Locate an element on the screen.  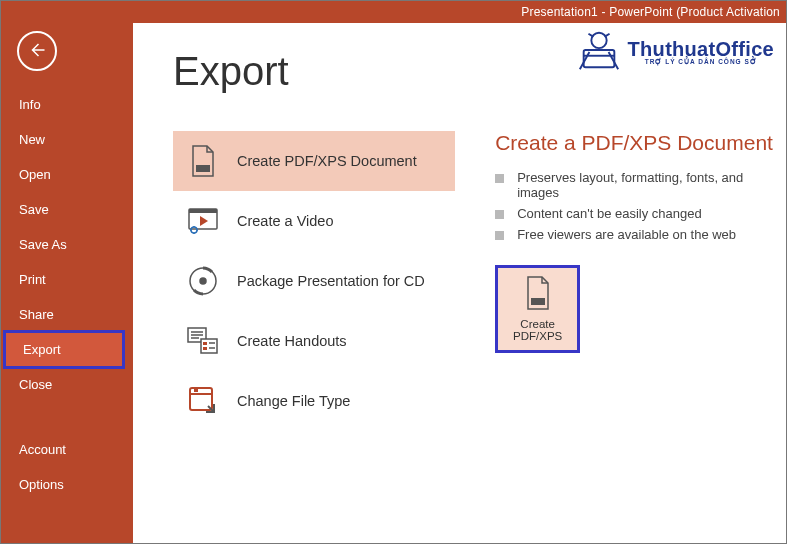
sidebar-item-label: Options is located at coordinates (42, 484).